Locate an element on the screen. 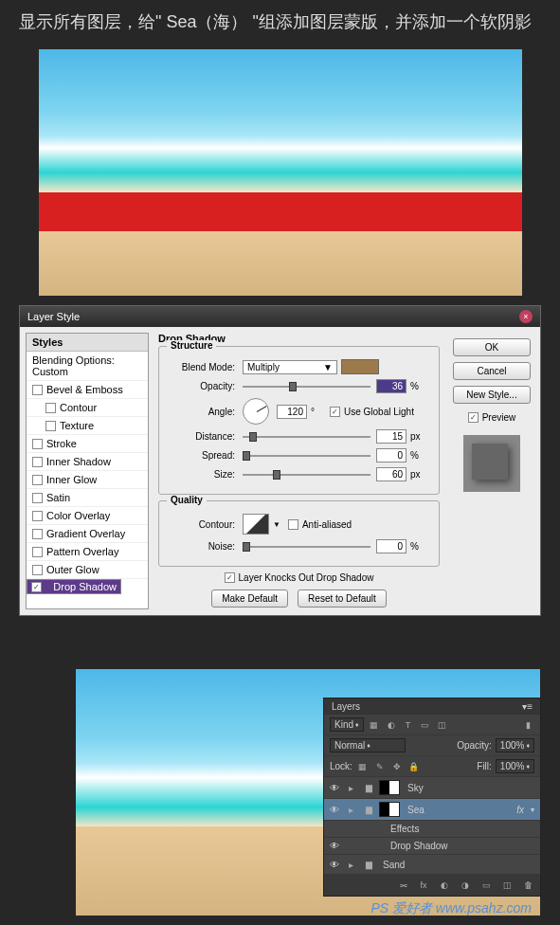  fill-input: 100%♦ is located at coordinates (515, 766).